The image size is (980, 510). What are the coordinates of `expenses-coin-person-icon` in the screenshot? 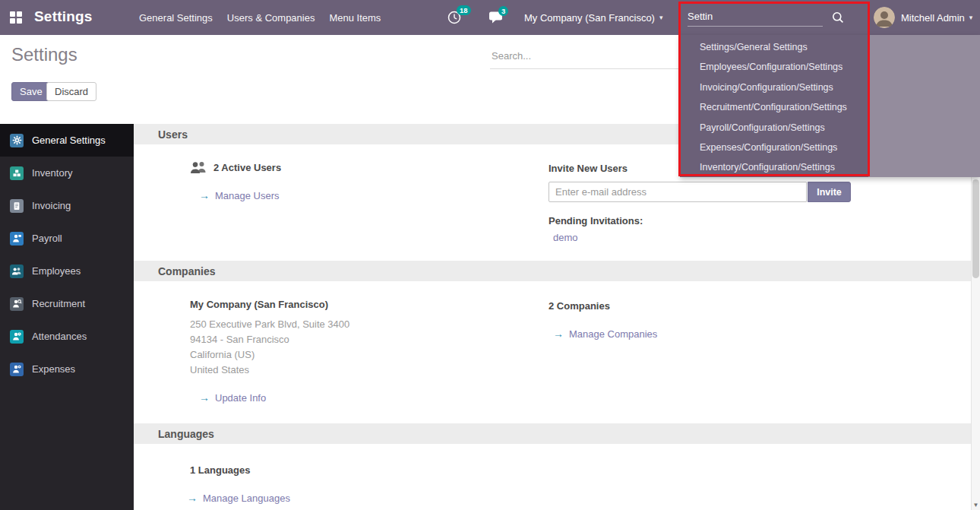 It's located at (17, 369).